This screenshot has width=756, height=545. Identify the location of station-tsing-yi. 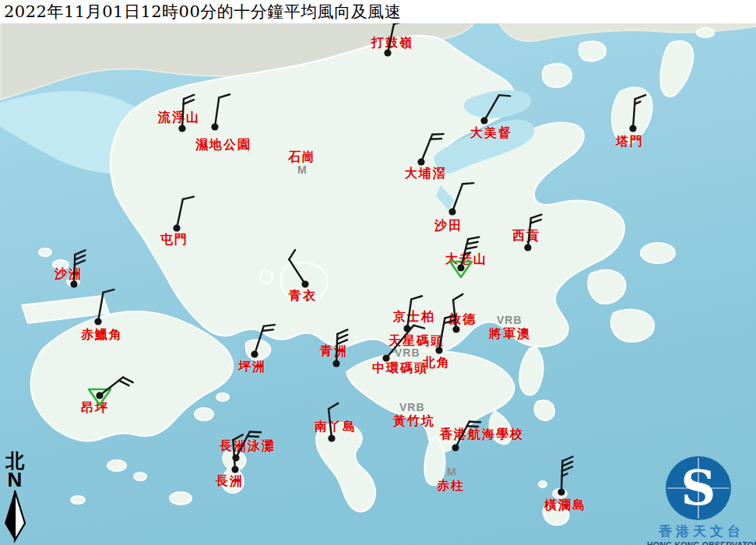
(301, 269).